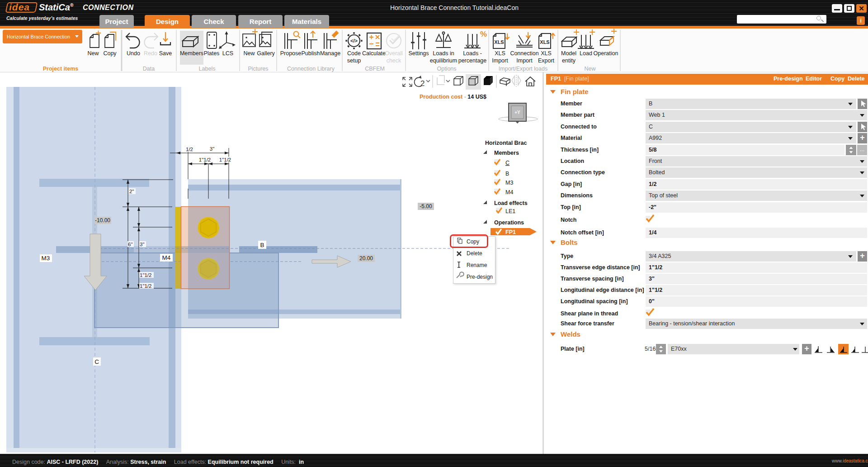 Image resolution: width=868 pixels, height=467 pixels. I want to click on svg-text: Horizontal Brac, so click(506, 143).